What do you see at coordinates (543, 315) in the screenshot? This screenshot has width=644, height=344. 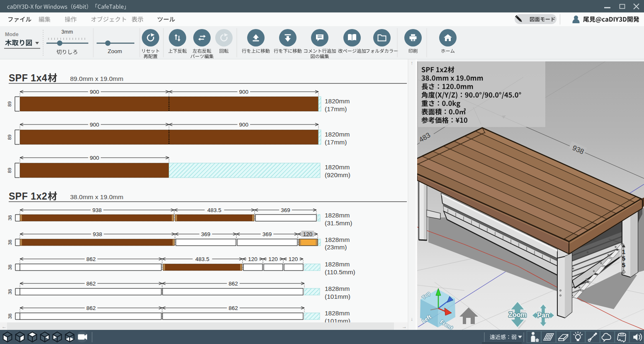 I see `svg-text: Pan` at bounding box center [543, 315].